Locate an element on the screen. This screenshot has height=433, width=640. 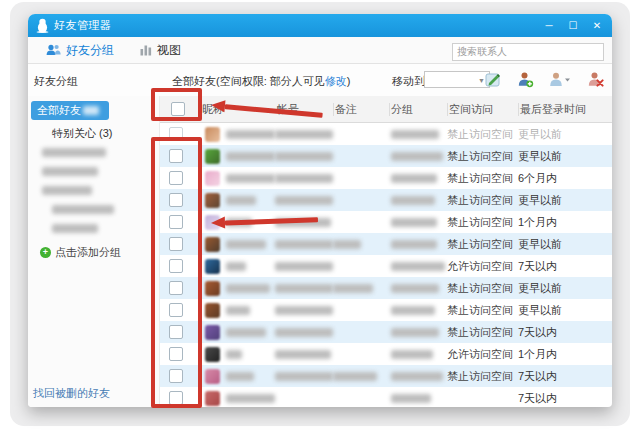
move-to-dropdown: ▼ is located at coordinates (457, 80).